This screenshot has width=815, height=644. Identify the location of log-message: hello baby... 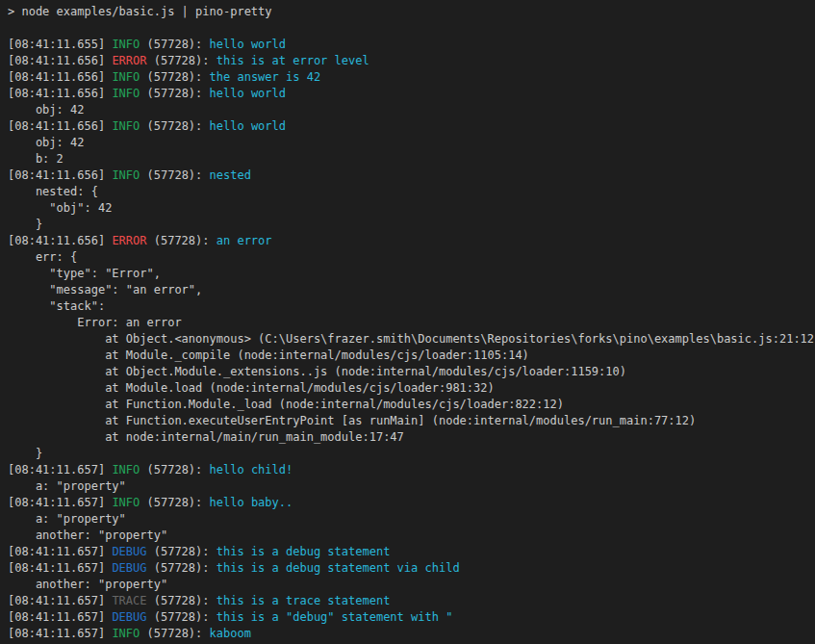
(252, 502).